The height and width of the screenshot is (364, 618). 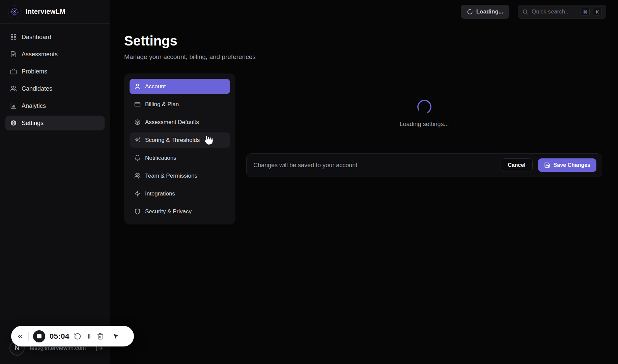 What do you see at coordinates (171, 176) in the screenshot?
I see `settings-tab-label: Team & Permissions` at bounding box center [171, 176].